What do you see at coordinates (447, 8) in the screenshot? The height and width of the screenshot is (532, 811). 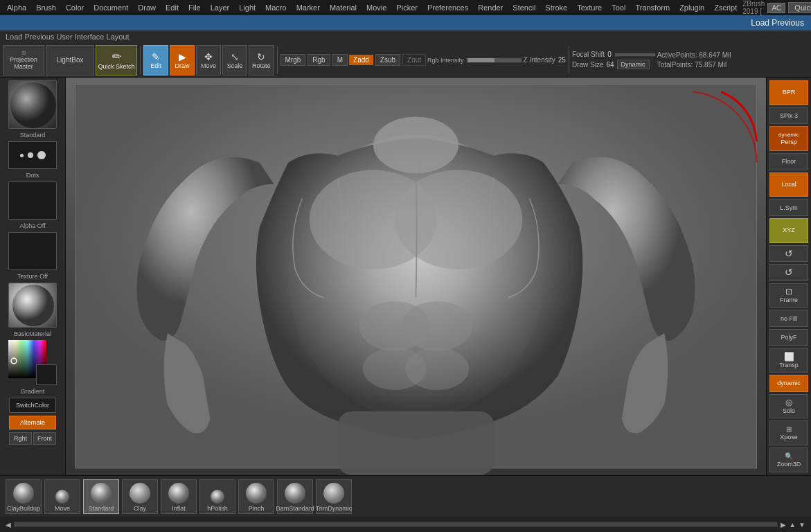 I see `menu-preferences: Preferences` at bounding box center [447, 8].